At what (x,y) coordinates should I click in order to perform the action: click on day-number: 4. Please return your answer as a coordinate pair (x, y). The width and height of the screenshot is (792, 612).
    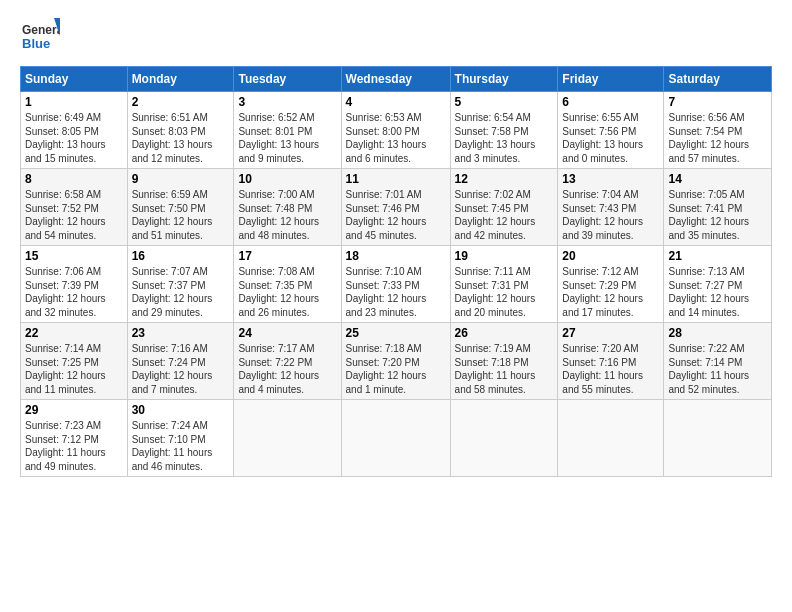
    Looking at the image, I should click on (396, 102).